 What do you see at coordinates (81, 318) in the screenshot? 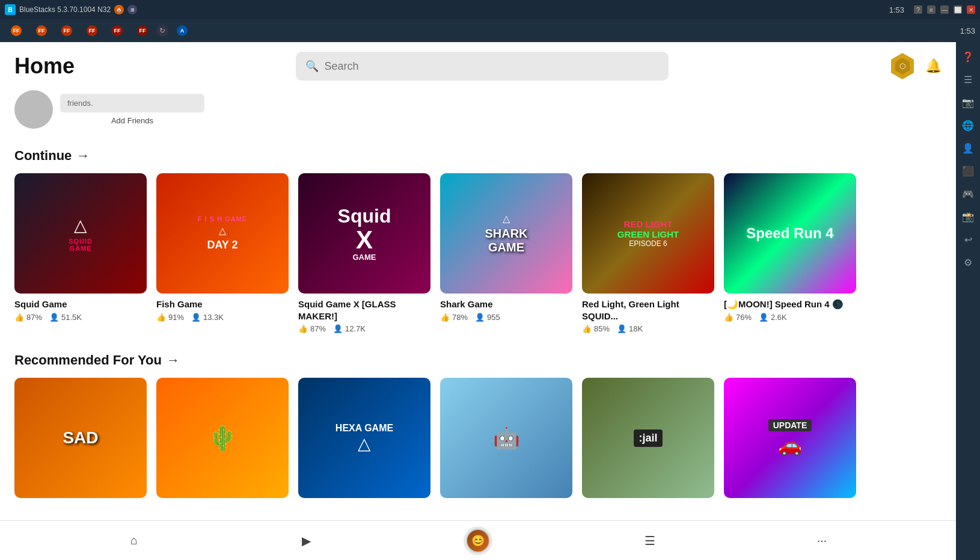
I see `game-stats-squid-game: 👍 87% 👤 51.5K` at bounding box center [81, 318].